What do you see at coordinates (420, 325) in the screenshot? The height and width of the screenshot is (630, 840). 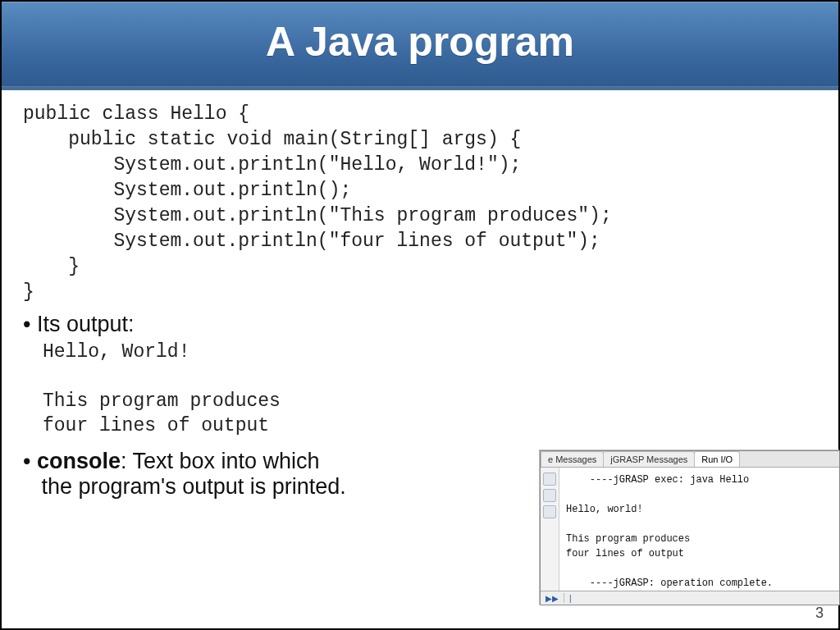 I see `bullet-its-output: Its output:` at bounding box center [420, 325].